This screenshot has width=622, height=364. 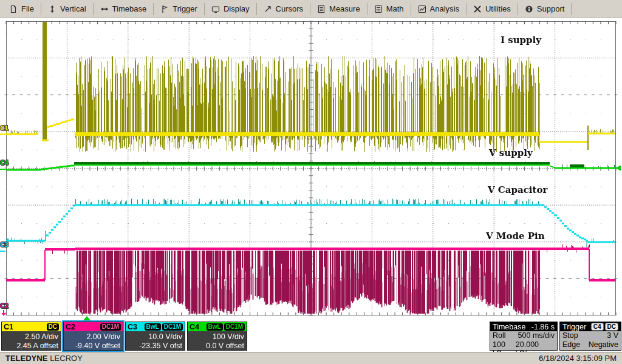 I want to click on menu-analysis: Analysis, so click(x=439, y=9).